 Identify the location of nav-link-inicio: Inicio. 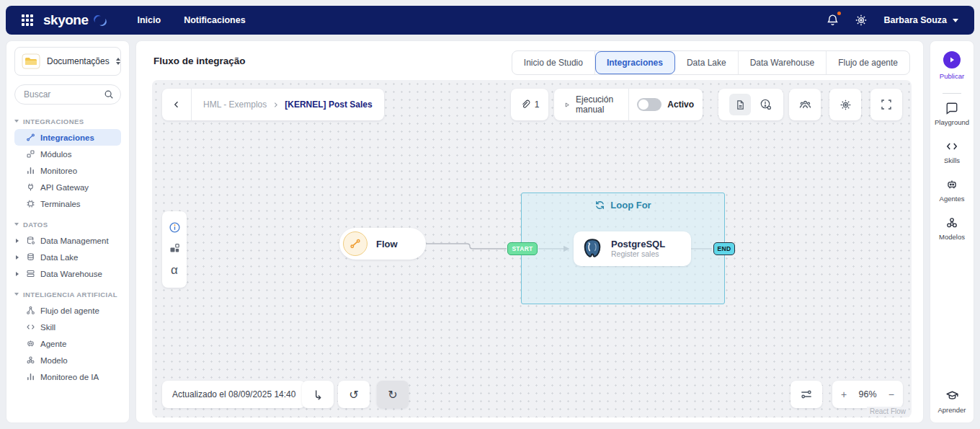
(148, 20).